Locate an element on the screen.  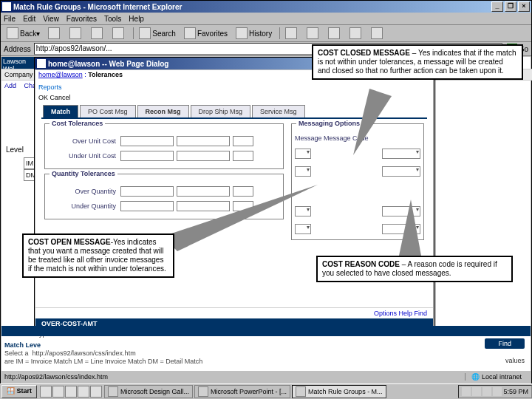
menu-file: File is located at coordinates (10, 19).